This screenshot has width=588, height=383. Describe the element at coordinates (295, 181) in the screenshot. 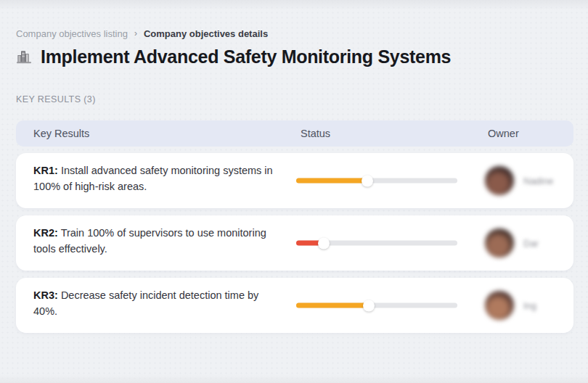

I see `table-row: KR1: Install advanced safety monitoring …` at that location.